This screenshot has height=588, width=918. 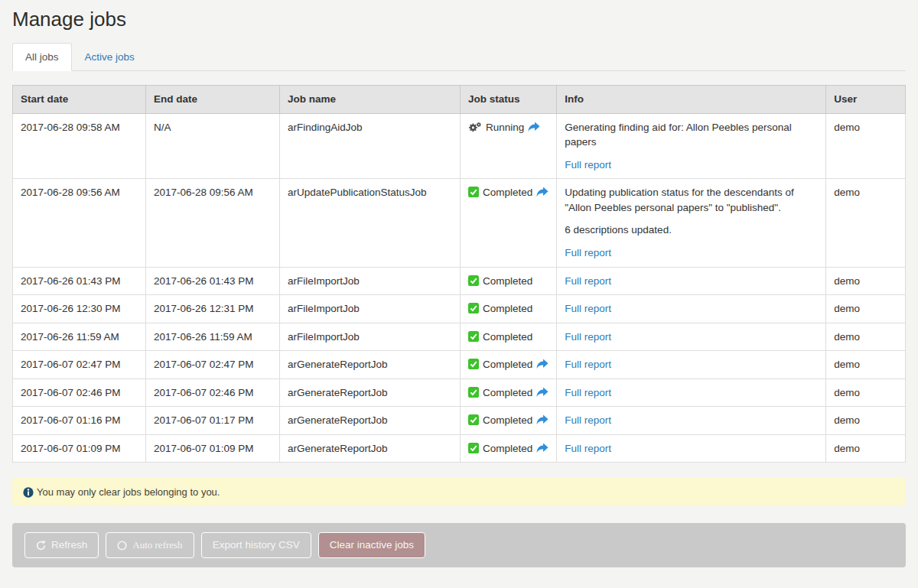 I want to click on cell-end-date: 2017-06-07 02:46 PM, so click(x=213, y=393).